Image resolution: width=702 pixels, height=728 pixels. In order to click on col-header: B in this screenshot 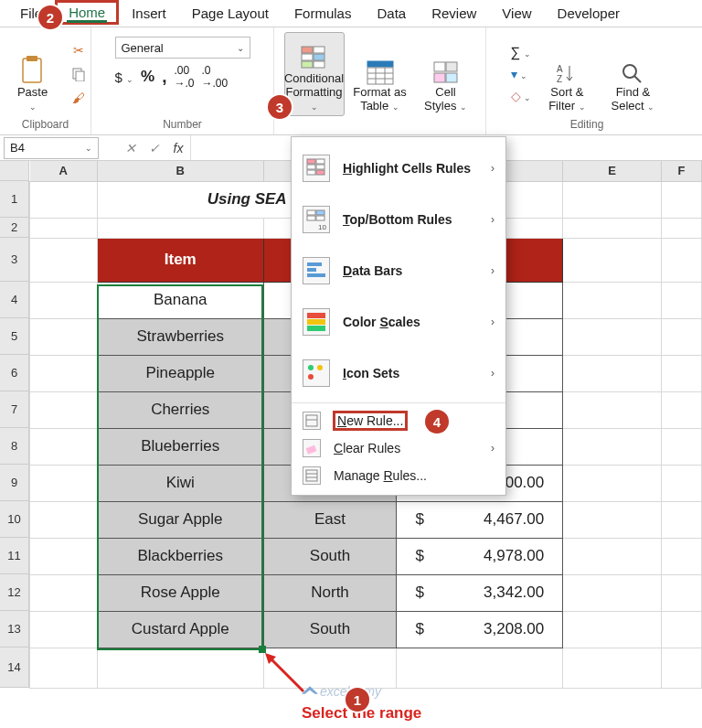, I will do `click(180, 171)`.